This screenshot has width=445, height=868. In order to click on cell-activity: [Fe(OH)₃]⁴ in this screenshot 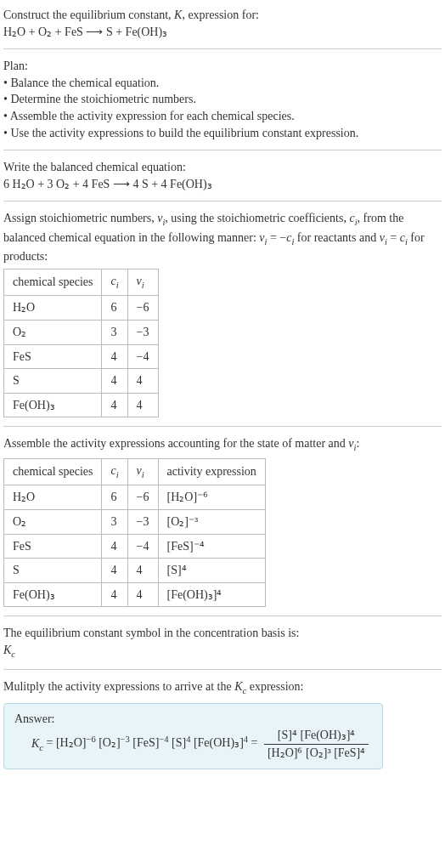, I will do `click(211, 595)`.